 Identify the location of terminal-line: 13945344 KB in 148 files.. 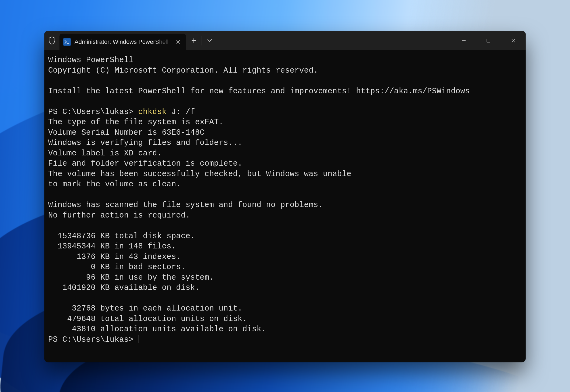
(112, 246).